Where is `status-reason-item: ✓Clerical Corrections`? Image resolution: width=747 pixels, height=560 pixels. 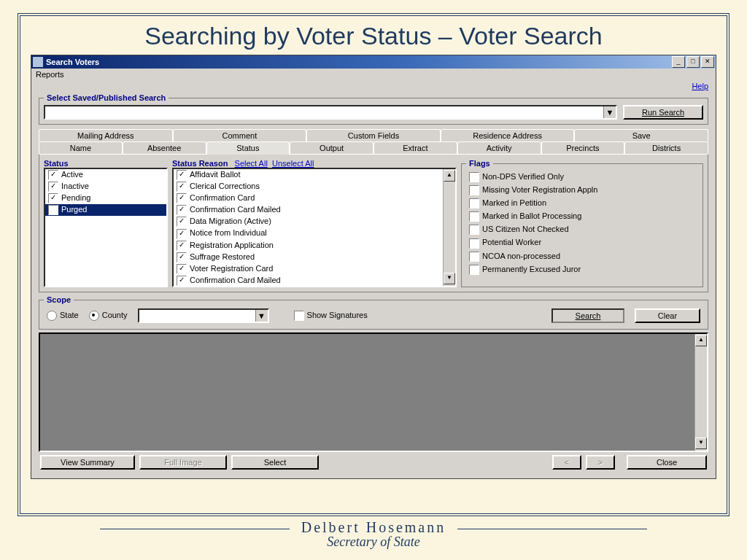
status-reason-item: ✓Clerical Corrections is located at coordinates (314, 187).